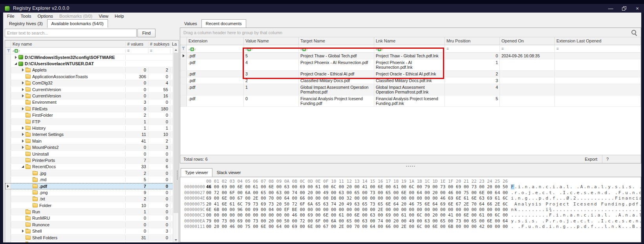  What do you see at coordinates (92, 193) in the screenshot?
I see `tree-row: .png90` at bounding box center [92, 193].